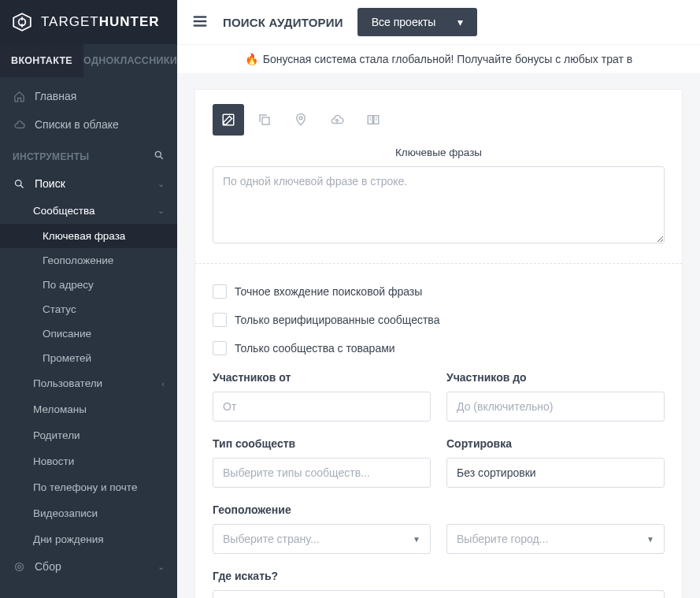  I want to click on check-goods-row: Только сообщества с товарами, so click(439, 347).